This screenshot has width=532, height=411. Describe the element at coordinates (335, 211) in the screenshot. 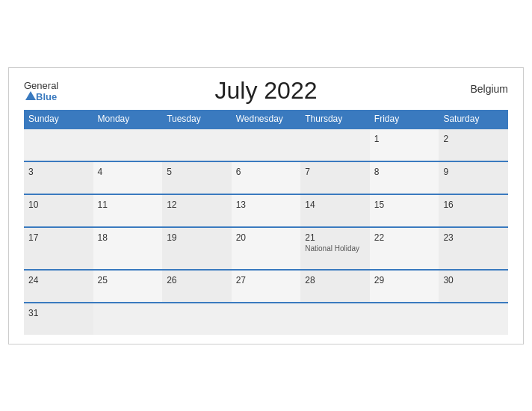

I see `calendar-day-cell: 14` at that location.